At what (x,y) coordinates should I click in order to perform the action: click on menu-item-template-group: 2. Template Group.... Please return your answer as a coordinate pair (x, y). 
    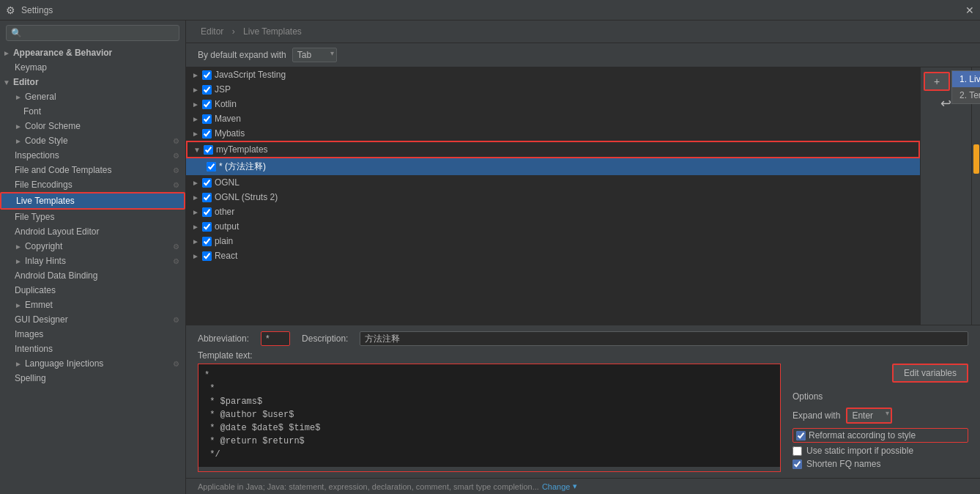
    Looking at the image, I should click on (966, 95).